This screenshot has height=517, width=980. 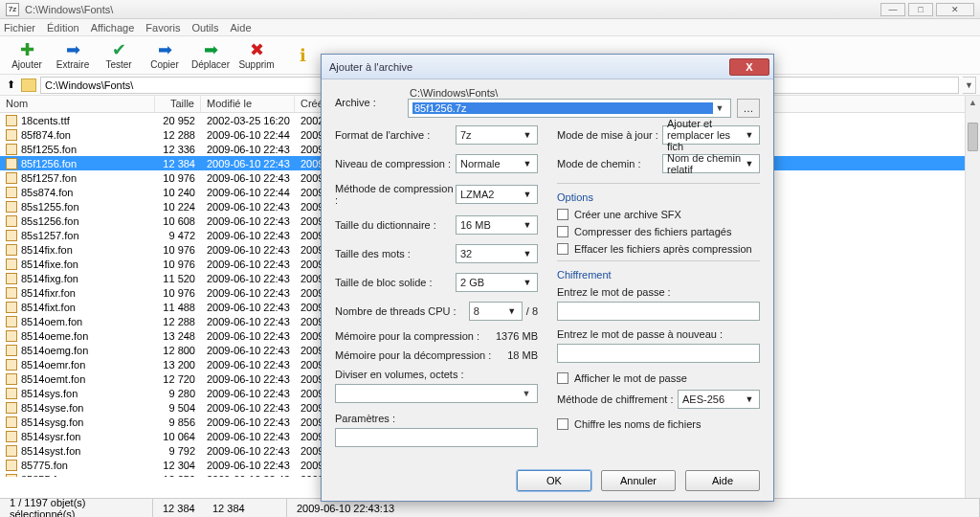 I want to click on file-name: 8514sysr.fon, so click(x=51, y=437).